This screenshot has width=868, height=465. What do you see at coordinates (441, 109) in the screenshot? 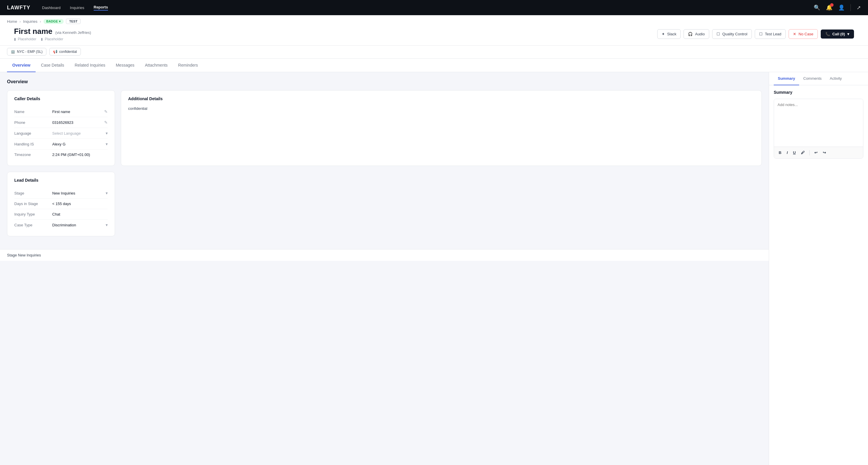
I see `additional-details-content: confidential` at bounding box center [441, 109].